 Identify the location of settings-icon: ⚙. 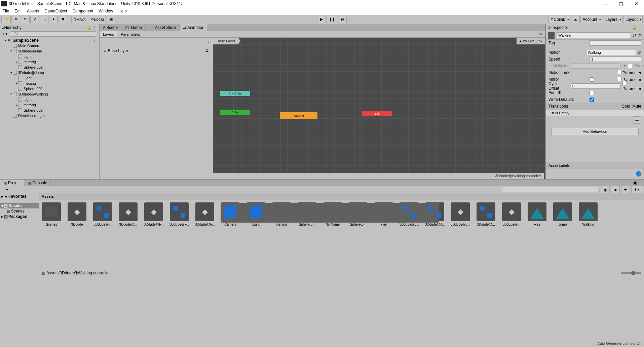
(640, 35).